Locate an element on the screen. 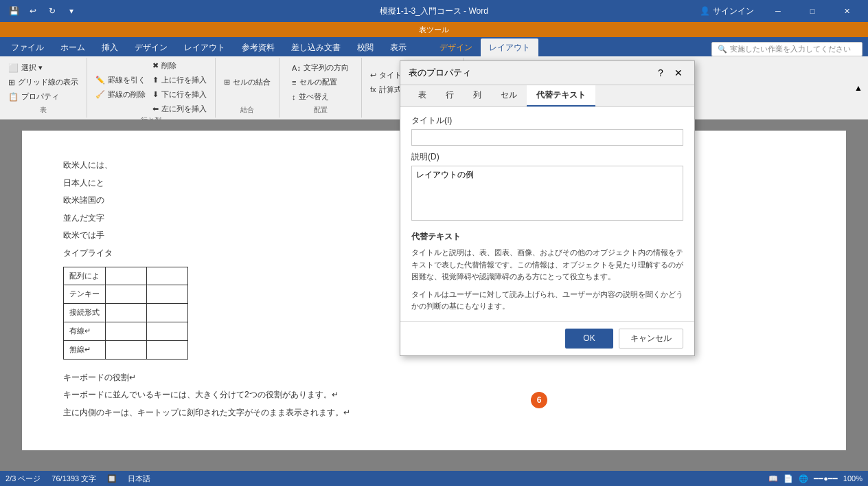 The height and width of the screenshot is (486, 868). delete-icon: ✖ is located at coordinates (155, 66).